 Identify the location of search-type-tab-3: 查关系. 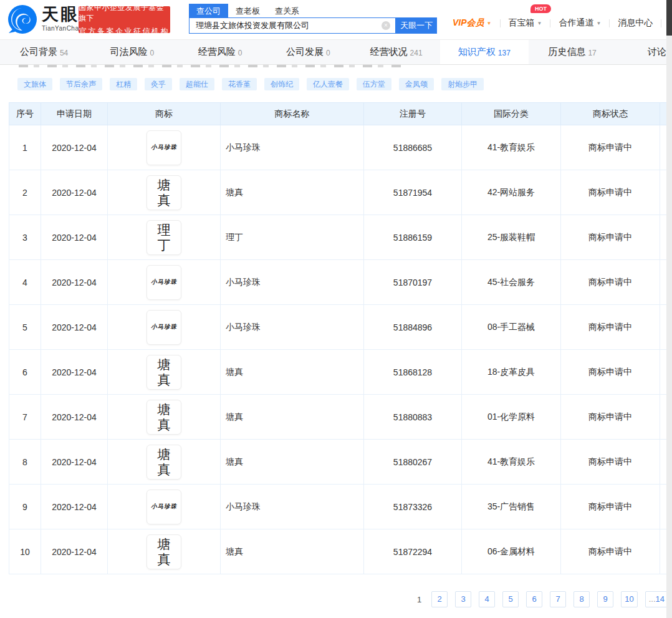
(287, 11).